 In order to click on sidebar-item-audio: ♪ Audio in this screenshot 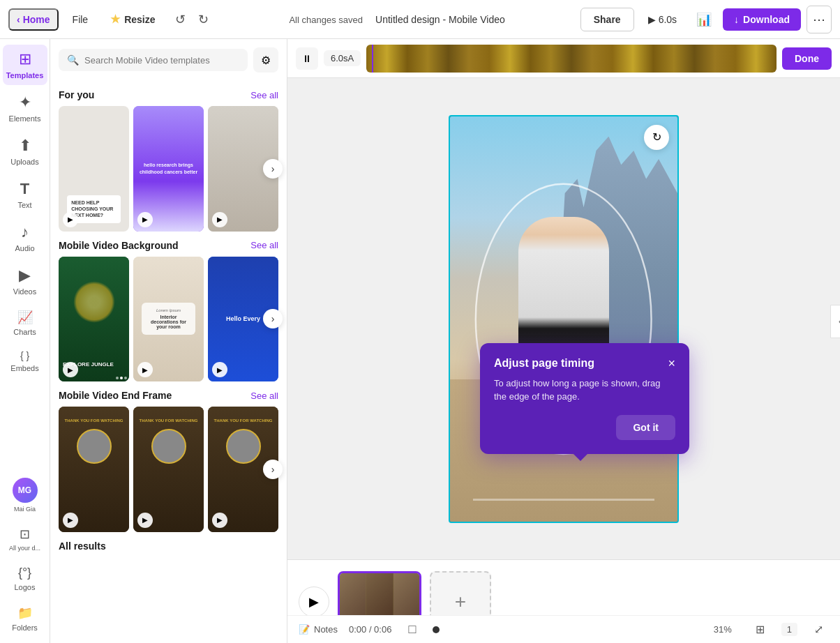, I will do `click(25, 238)`.